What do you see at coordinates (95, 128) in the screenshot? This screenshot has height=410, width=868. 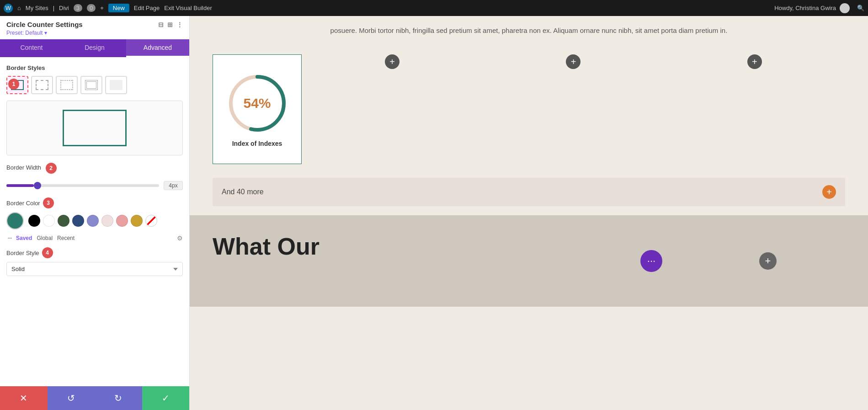 I see `border-preview-box` at bounding box center [95, 128].